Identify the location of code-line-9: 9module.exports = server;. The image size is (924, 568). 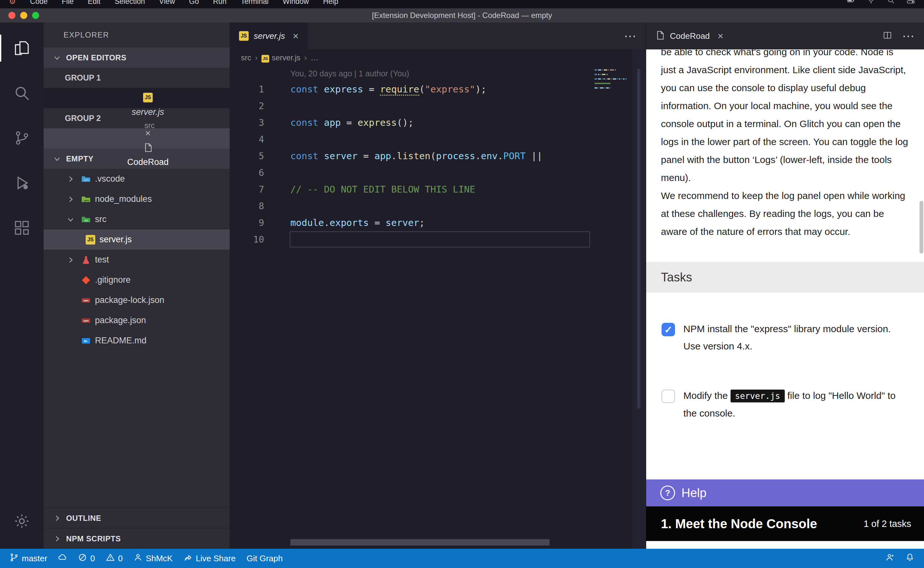
(431, 223).